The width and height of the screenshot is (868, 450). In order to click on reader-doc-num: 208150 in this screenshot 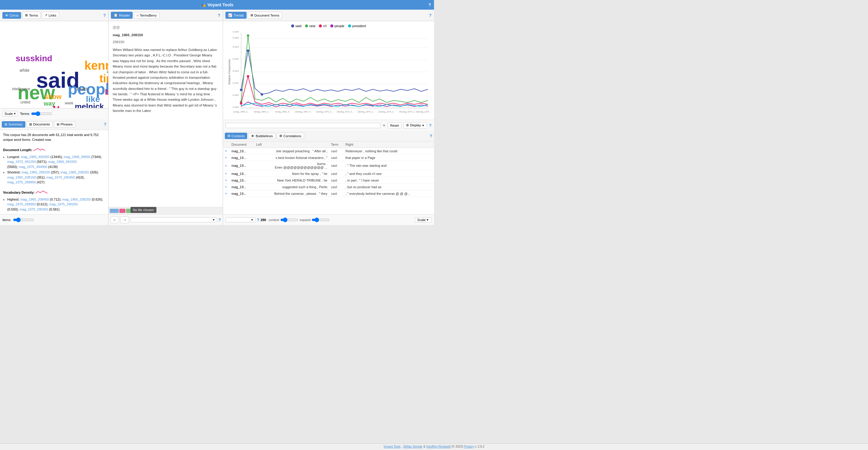, I will do `click(166, 42)`.